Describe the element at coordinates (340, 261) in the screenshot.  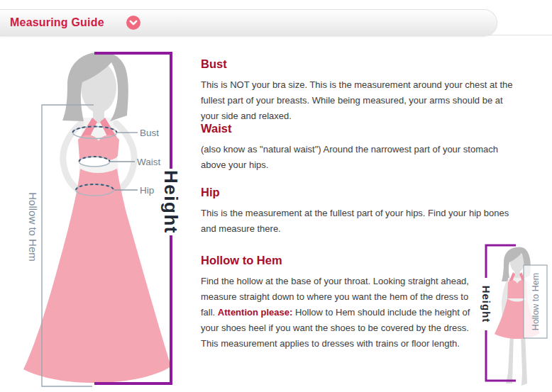
I see `section-heading-hollow-to-hem: Hollow to Hem` at that location.